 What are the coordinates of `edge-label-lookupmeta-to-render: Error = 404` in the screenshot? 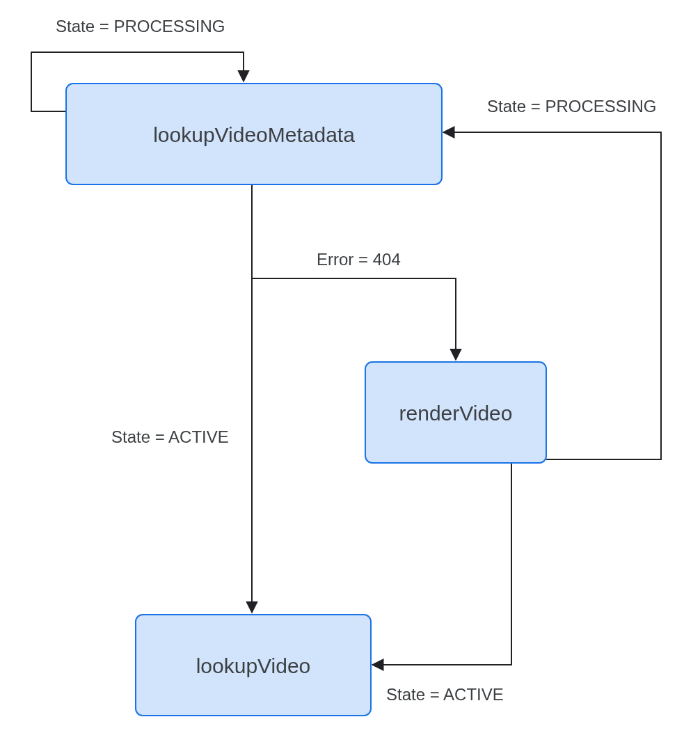 It's located at (359, 259).